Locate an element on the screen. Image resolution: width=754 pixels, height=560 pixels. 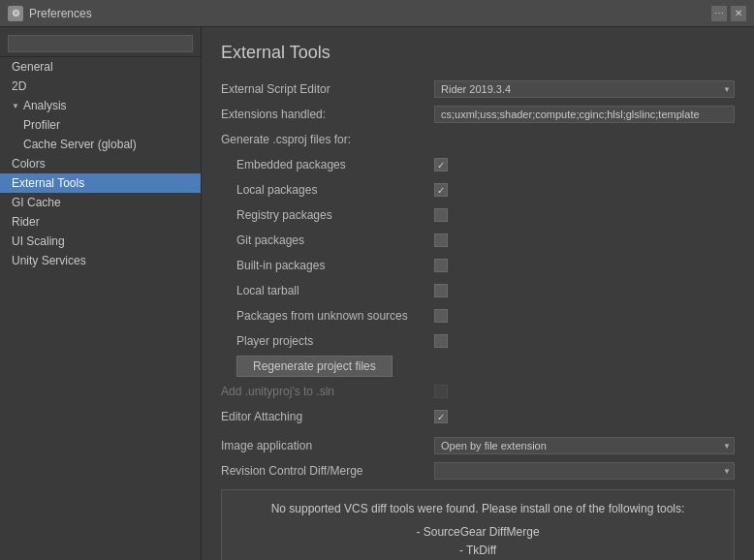
sidebar-item-external-tools: External Tools is located at coordinates (101, 183).